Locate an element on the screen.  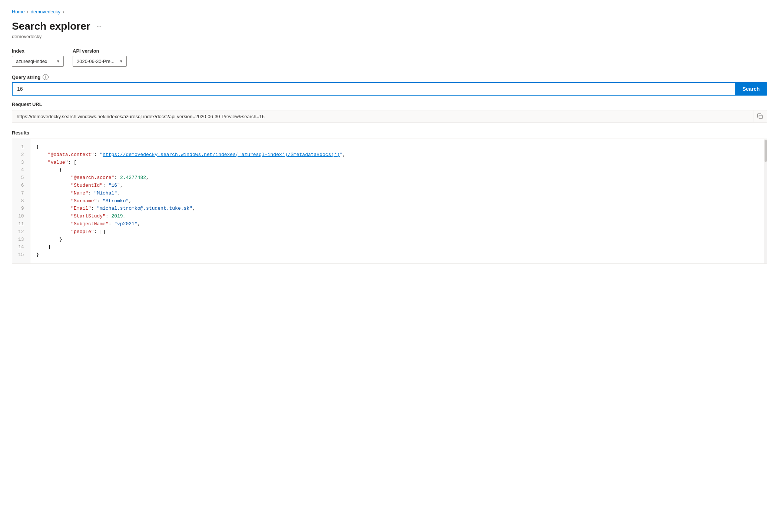
line-num-12: 12 is located at coordinates (21, 232).